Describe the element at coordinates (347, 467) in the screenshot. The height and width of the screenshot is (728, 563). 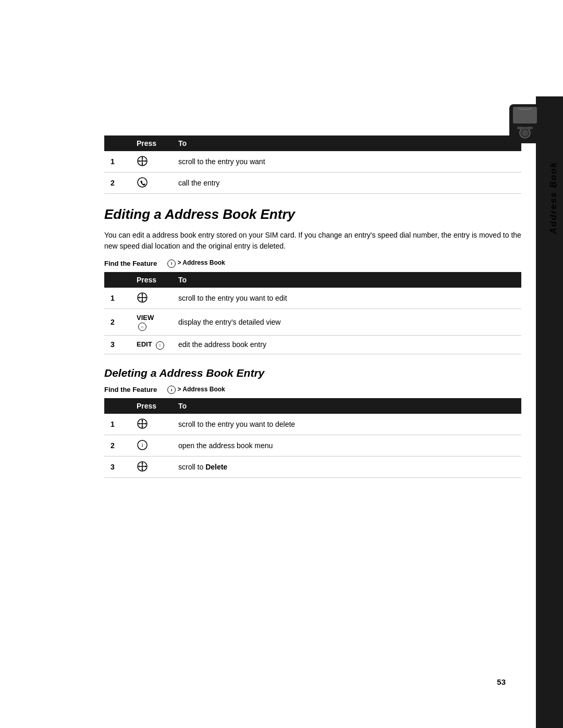
I see `row-desc: scroll to Delete` at that location.